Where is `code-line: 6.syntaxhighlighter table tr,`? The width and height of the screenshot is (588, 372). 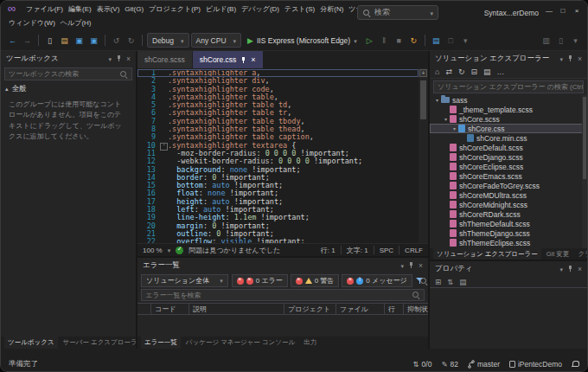
code-line: 6.syntaxhighlighter table tr, is located at coordinates (278, 112).